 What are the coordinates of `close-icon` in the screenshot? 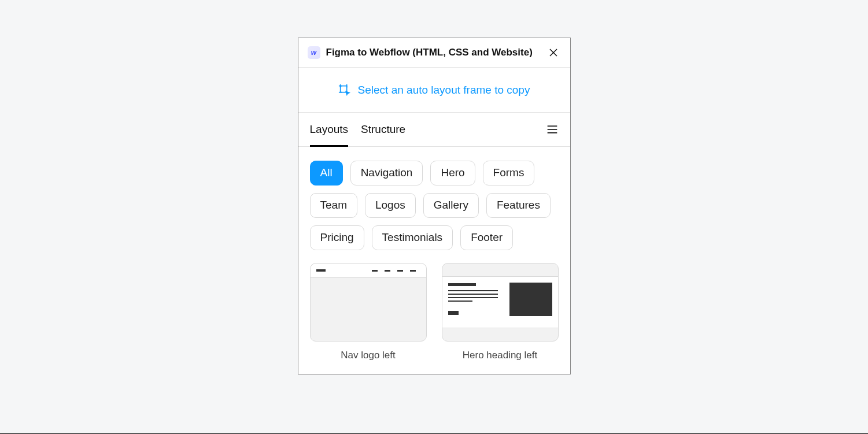 It's located at (553, 53).